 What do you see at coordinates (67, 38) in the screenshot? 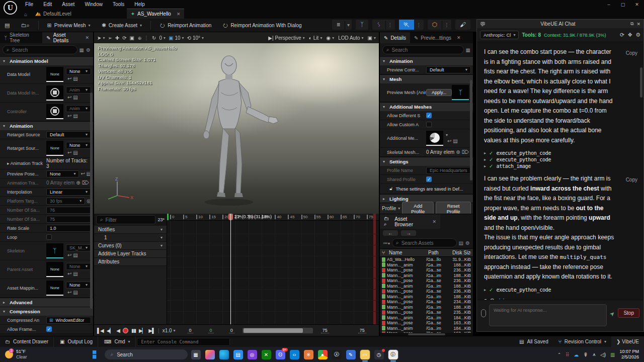
I see `tab-asset-details: ✎ Asset Details ✕` at bounding box center [67, 38].